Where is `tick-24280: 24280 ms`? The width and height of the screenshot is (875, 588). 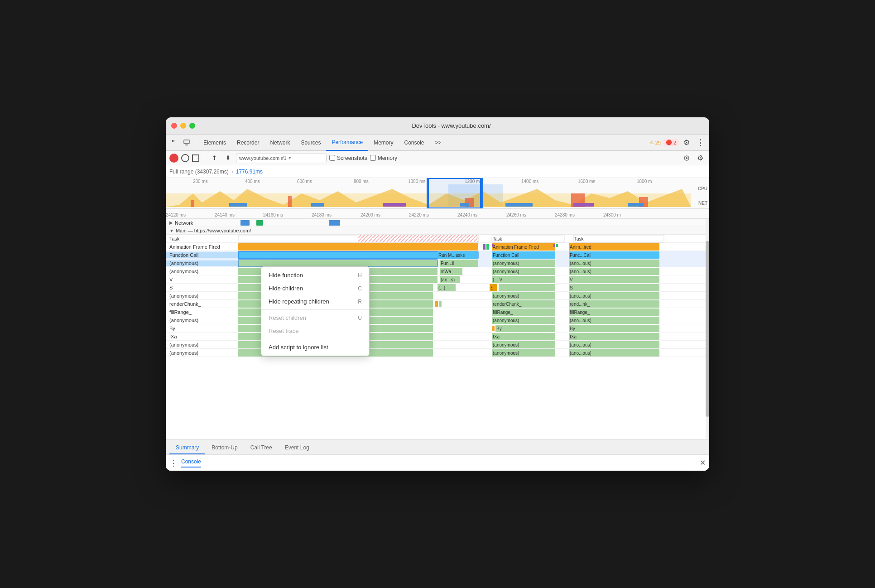 tick-24280: 24280 ms is located at coordinates (565, 215).